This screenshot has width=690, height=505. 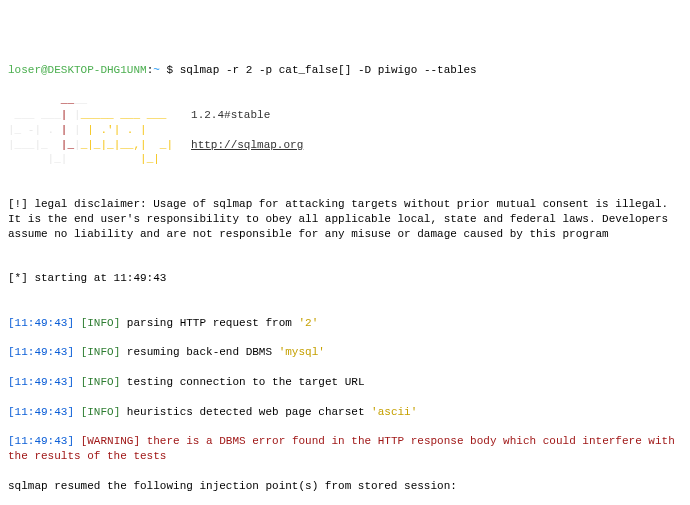 What do you see at coordinates (90, 130) in the screenshot?
I see `sqlmap-logo: ____ ___ ___| |_____ ___ ___ |_ -| . | |…` at bounding box center [90, 130].